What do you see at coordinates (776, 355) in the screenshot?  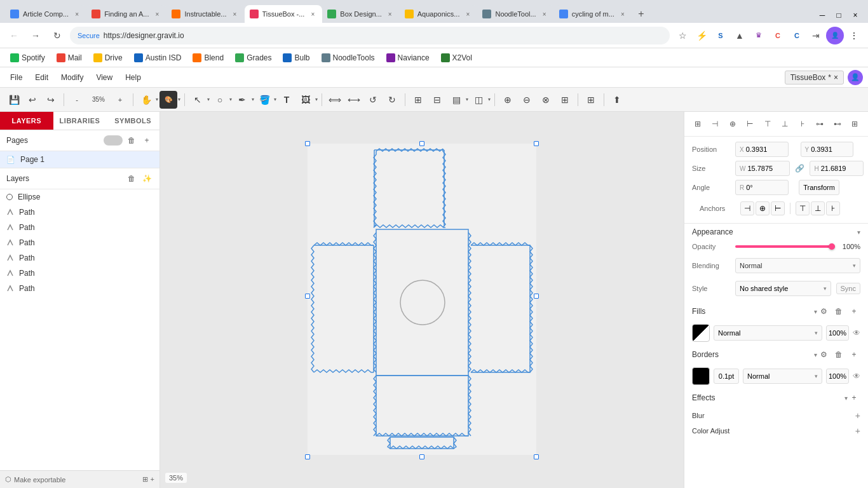 I see `borders-section-header: Borders ▾ ⚙ 🗑 +` at bounding box center [776, 355].